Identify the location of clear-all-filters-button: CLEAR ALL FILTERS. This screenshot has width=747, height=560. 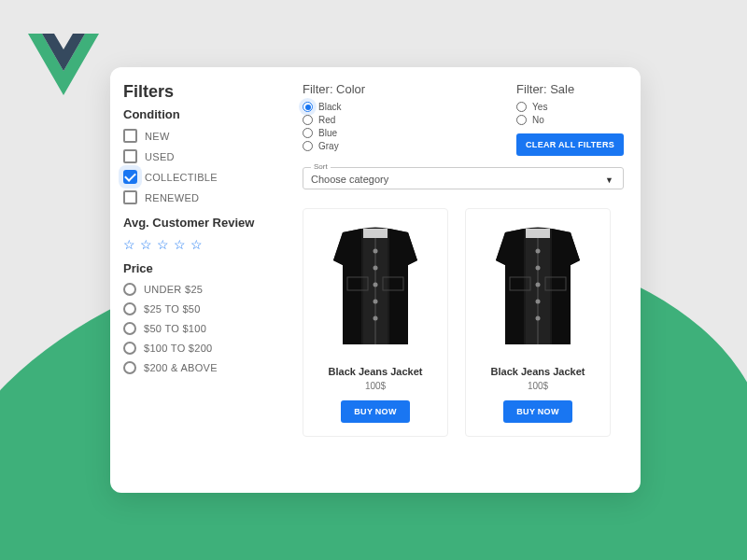
(570, 145).